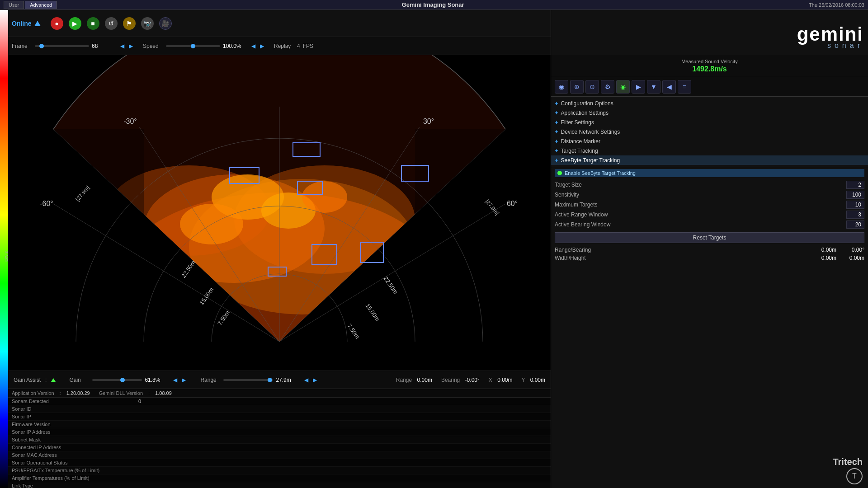 This screenshot has width=868, height=488. Describe the element at coordinates (578, 122) in the screenshot. I see `menu-item-label-3: Filter Settings` at that location.